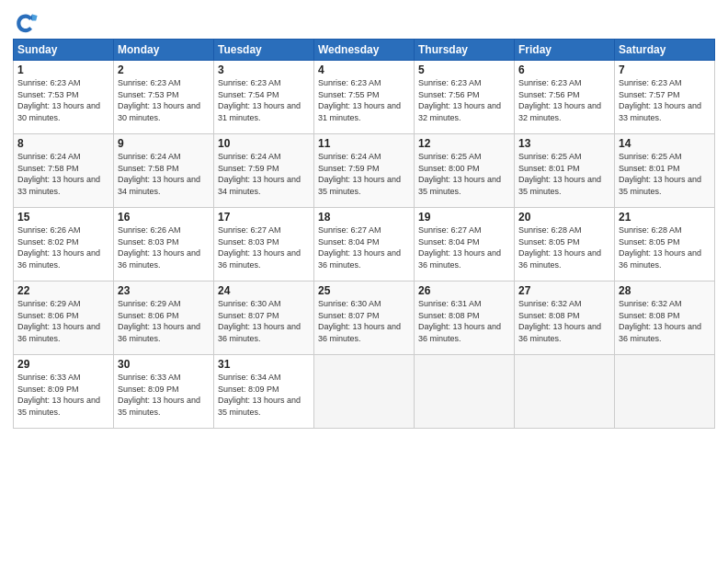 Image resolution: width=728 pixels, height=563 pixels. What do you see at coordinates (464, 174) in the screenshot?
I see `day-info: Sunrise: 6:25 AM Sunset: 8:00 PM Dayligh…` at bounding box center [464, 174].